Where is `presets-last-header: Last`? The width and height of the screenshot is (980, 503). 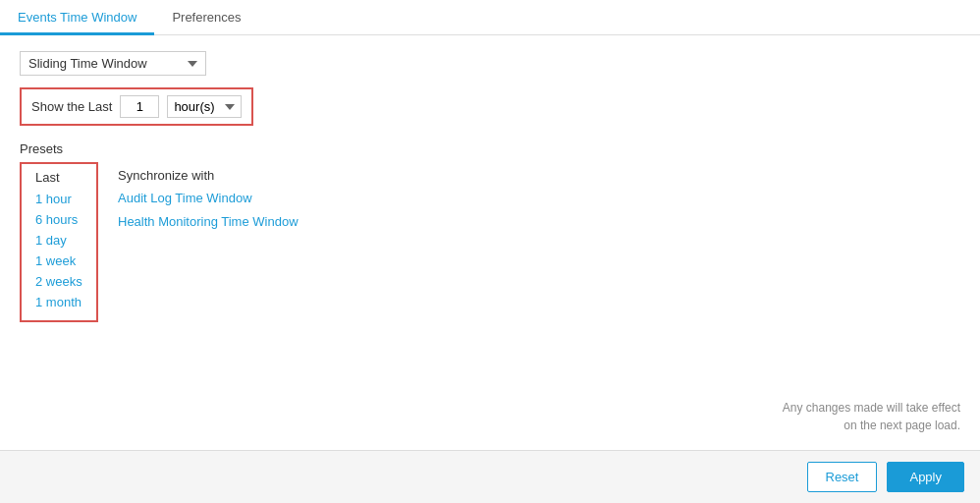 presets-last-header: Last is located at coordinates (59, 177).